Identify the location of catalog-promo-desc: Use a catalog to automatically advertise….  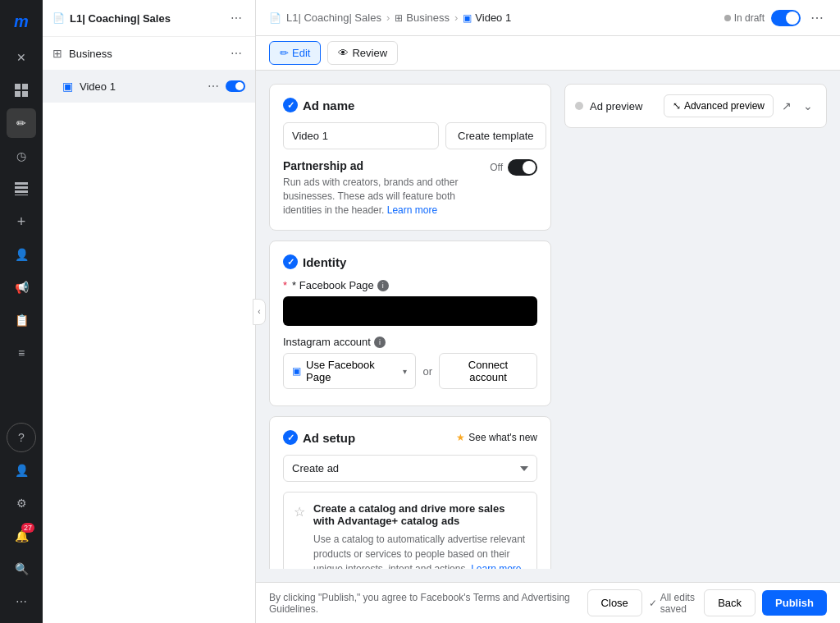
(420, 550).